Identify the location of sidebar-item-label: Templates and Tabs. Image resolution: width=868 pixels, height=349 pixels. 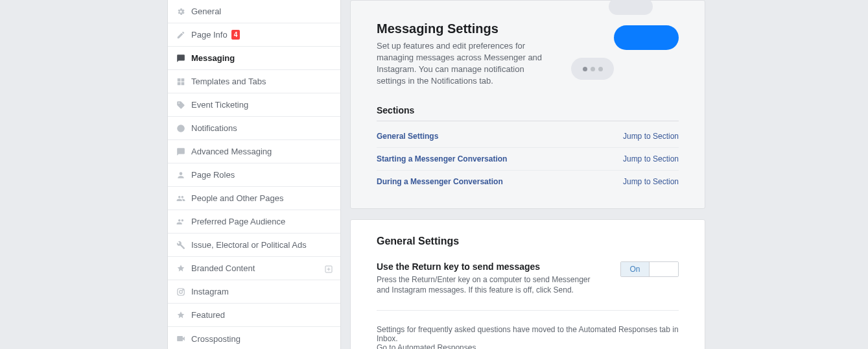
(228, 82).